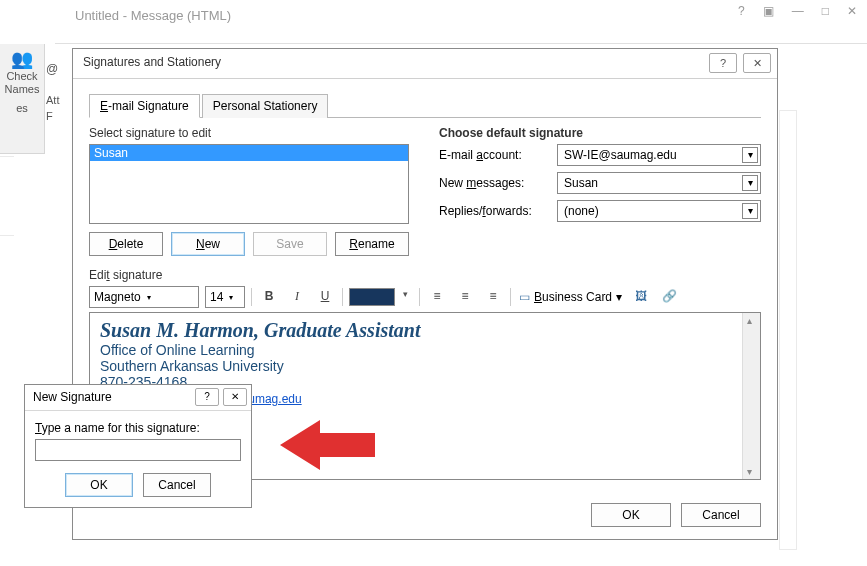 This screenshot has width=867, height=566. Describe the element at coordinates (570, 297) in the screenshot. I see `business-card-button: ▭ Business Card ▾` at that location.